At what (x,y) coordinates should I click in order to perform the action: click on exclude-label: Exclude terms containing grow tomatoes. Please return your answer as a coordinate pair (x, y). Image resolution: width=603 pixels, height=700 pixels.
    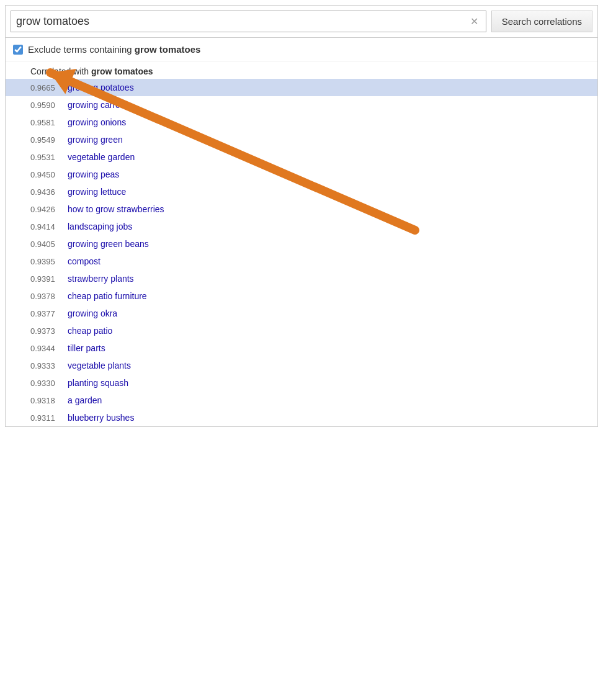
    Looking at the image, I should click on (114, 50).